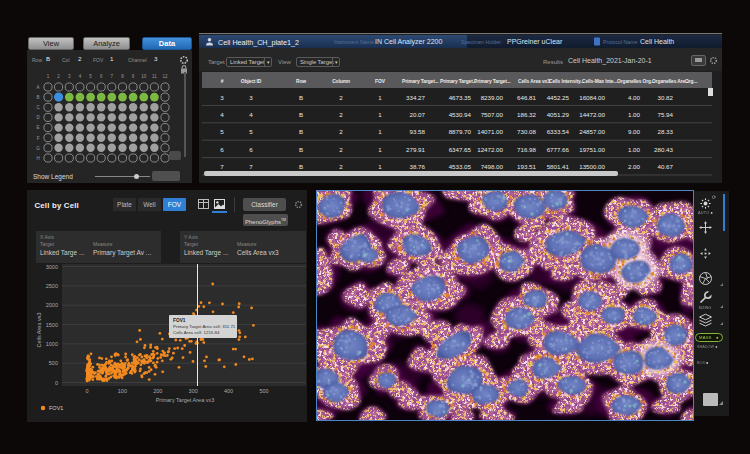 Image resolution: width=750 pixels, height=454 pixels. I want to click on svg-text: 6777.66, so click(558, 150).